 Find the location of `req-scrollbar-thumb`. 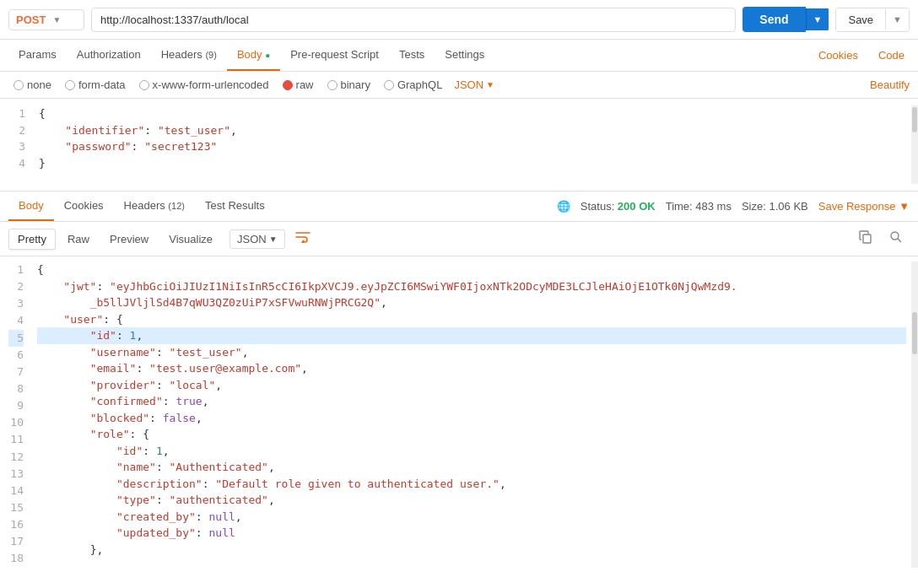

req-scrollbar-thumb is located at coordinates (915, 120).